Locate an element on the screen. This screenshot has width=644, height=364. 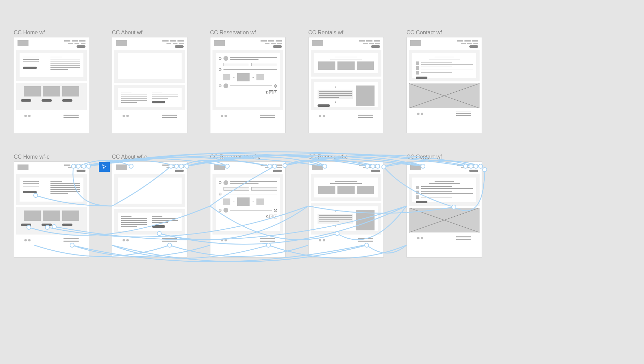
step-3-icon: 3 is located at coordinates (220, 86).